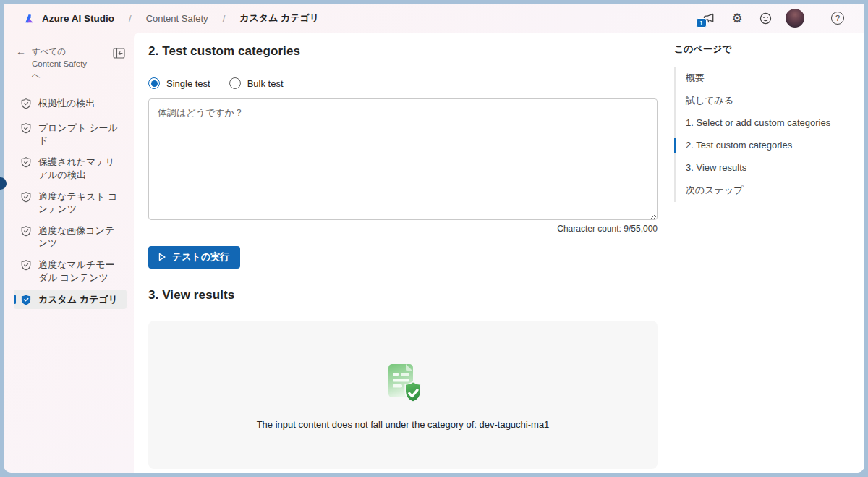 The width and height of the screenshot is (868, 477). I want to click on sidebar-nav-item-label: プロンプト シールド, so click(80, 134).